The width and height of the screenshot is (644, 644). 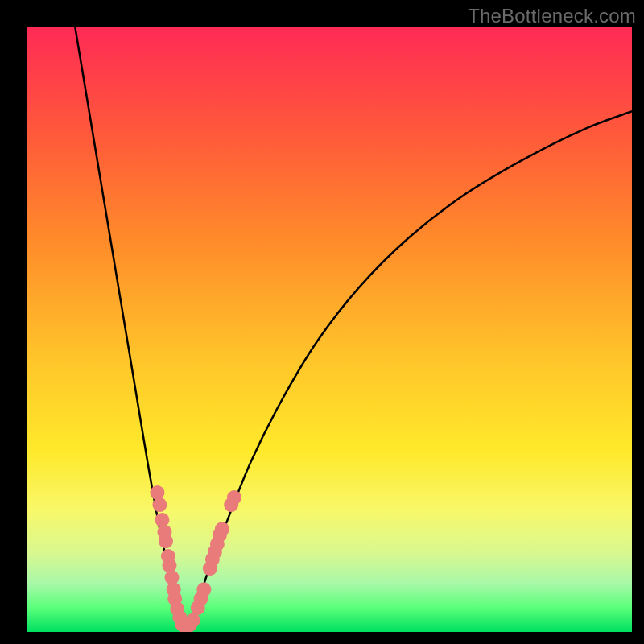 What do you see at coordinates (196, 559) in the screenshot?
I see `scatter-dots` at bounding box center [196, 559].